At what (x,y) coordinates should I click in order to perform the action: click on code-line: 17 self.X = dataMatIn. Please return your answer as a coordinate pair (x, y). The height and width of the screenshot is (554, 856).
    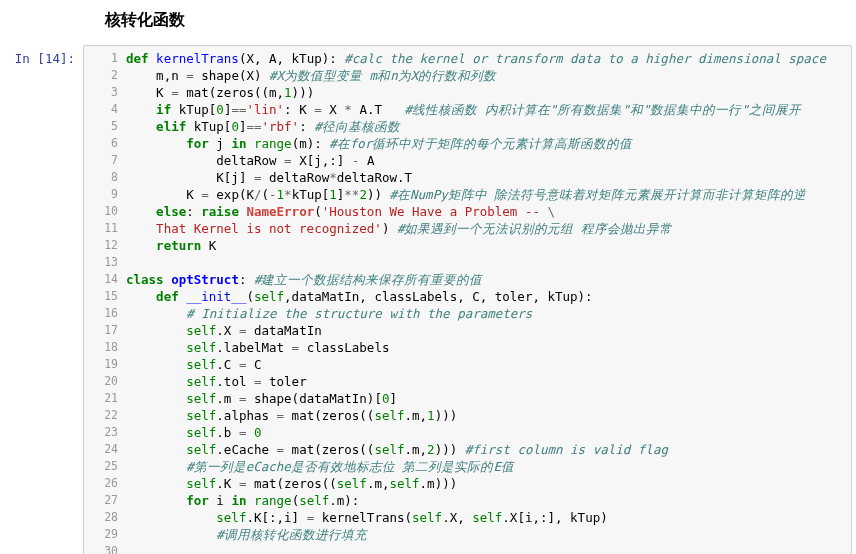
    Looking at the image, I should click on (468, 330).